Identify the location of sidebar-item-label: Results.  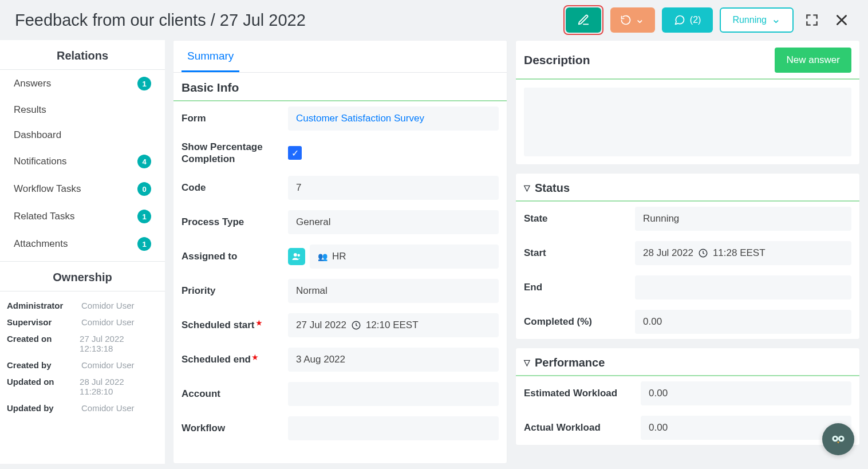
(30, 110).